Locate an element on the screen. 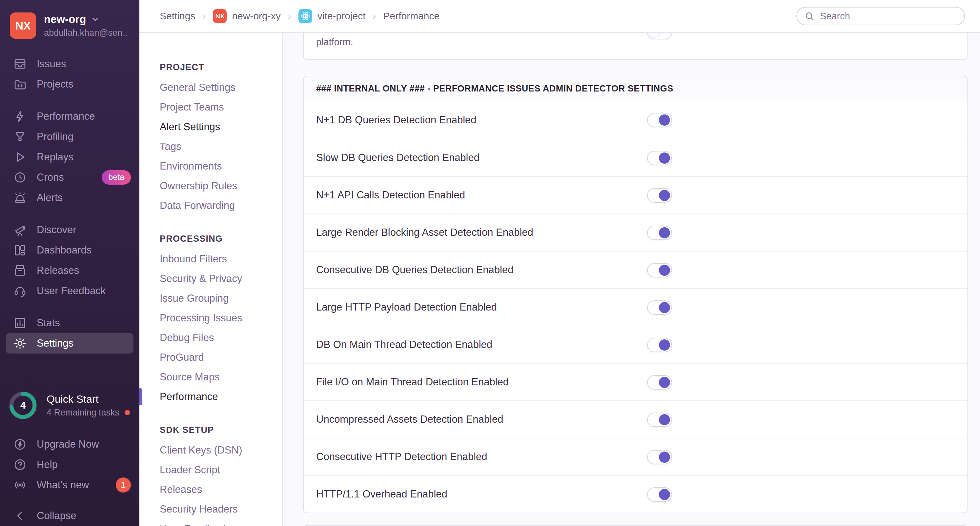 Image resolution: width=980 pixels, height=526 pixels. settings-nav-item-general-settings: General Settings is located at coordinates (211, 87).